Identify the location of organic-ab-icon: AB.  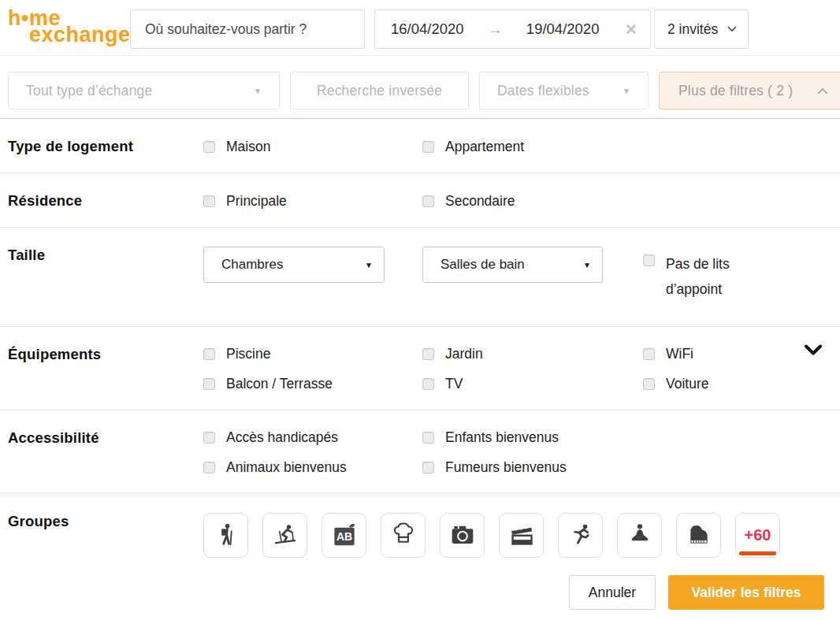
(344, 535).